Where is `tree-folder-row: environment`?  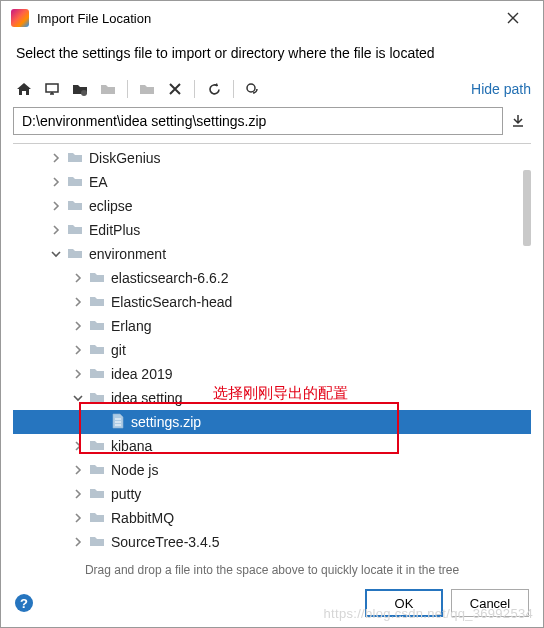 tree-folder-row: environment is located at coordinates (272, 254).